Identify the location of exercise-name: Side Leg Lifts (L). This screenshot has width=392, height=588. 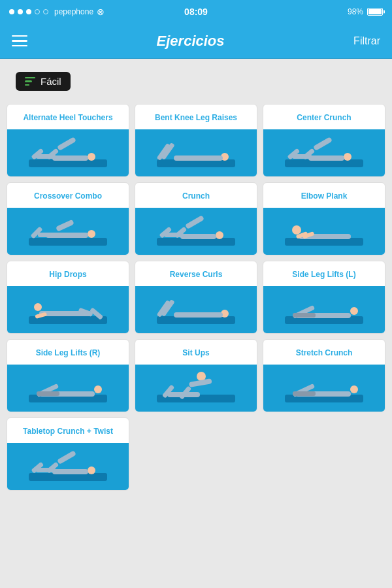
(324, 274).